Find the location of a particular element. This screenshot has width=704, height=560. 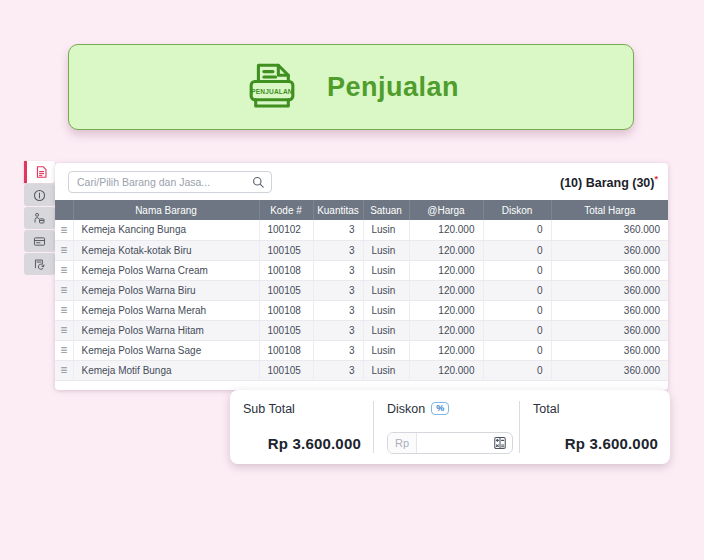

cell-nama-barang: Kemeja Polos Warna Merah is located at coordinates (166, 310).